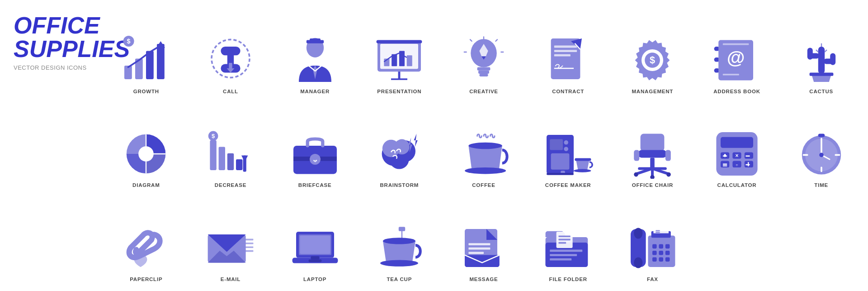 This screenshot has height=291, width=868. What do you see at coordinates (231, 185) in the screenshot?
I see `decrease-label: DECREASE` at bounding box center [231, 185].